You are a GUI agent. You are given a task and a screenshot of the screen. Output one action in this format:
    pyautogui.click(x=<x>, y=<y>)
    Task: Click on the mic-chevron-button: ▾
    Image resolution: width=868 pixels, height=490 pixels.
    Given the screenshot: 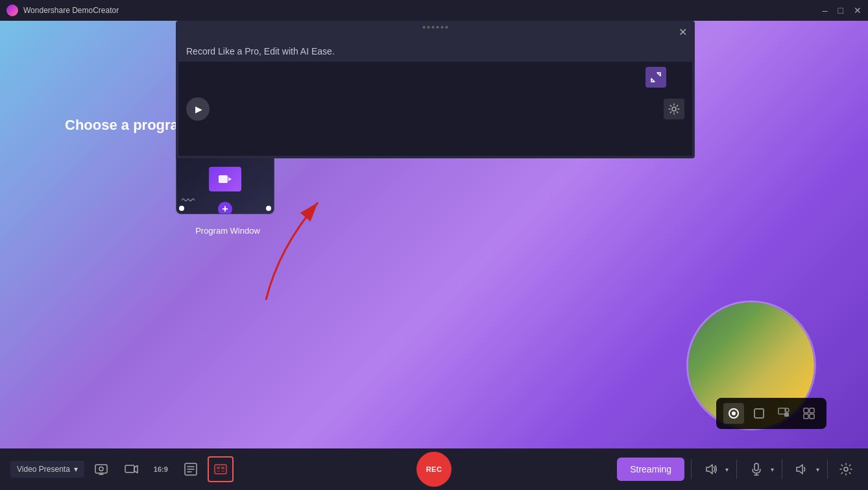 What is the action you would take?
    pyautogui.click(x=772, y=470)
    